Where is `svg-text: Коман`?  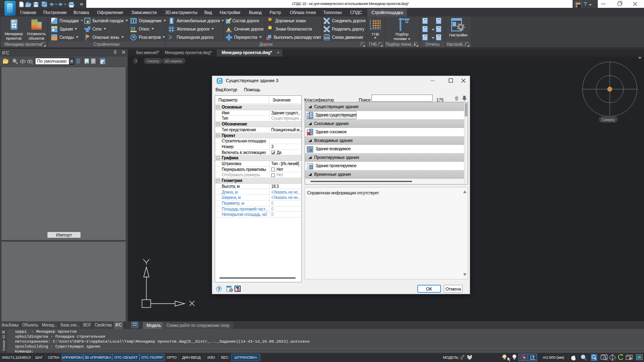 svg-text: Коман is located at coordinates (4, 345).